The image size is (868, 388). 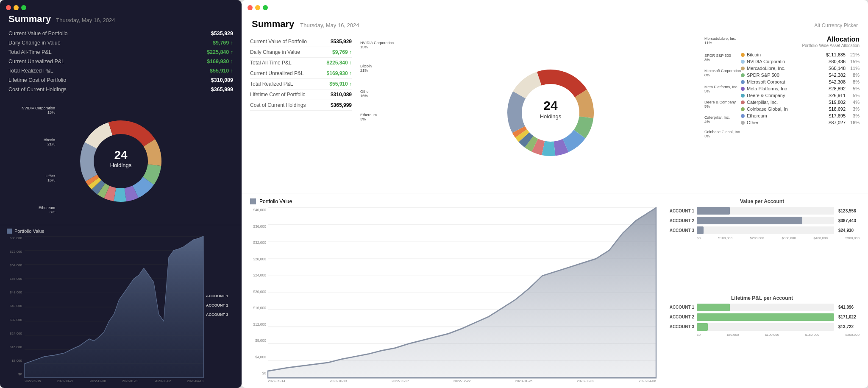 I want to click on pl-row-1: ACCOUNT 2 $171,022, so click(x=762, y=317).